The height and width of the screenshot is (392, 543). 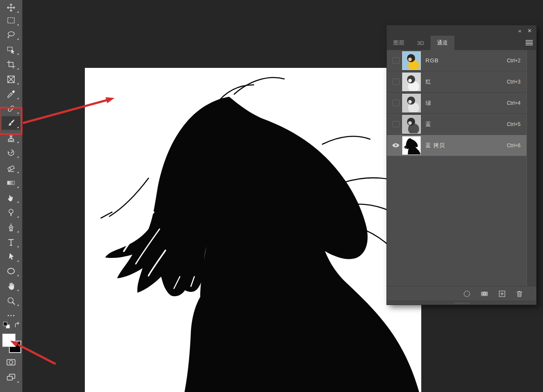 I want to click on ellipsis-icon, so click(x=11, y=316).